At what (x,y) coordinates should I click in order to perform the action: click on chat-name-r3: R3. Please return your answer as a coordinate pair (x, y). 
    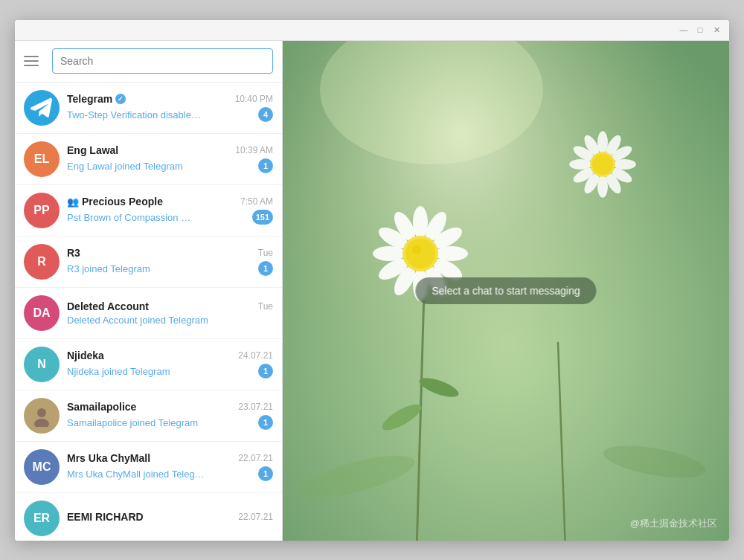
    Looking at the image, I should click on (74, 253).